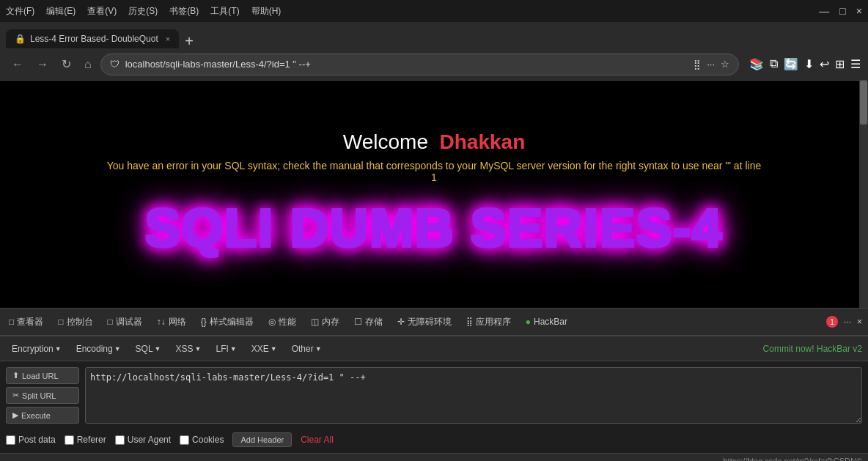 The image size is (868, 461). What do you see at coordinates (864, 194) in the screenshot?
I see `scrollbar` at bounding box center [864, 194].